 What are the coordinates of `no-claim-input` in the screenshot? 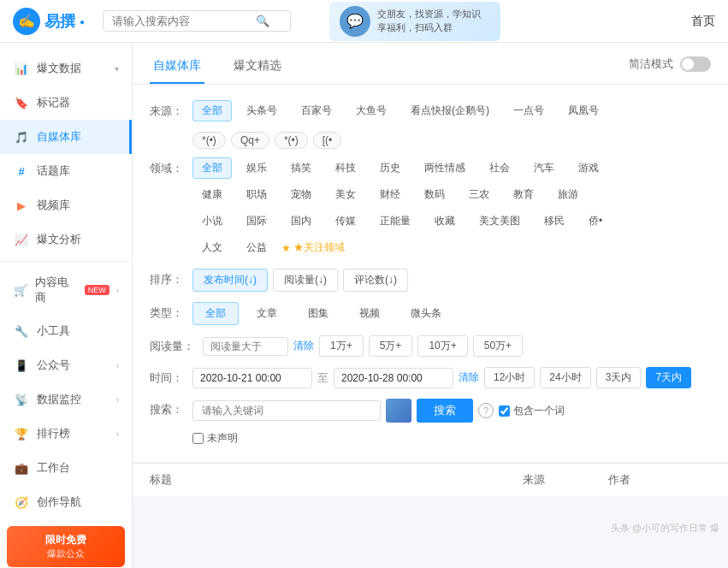 It's located at (198, 438).